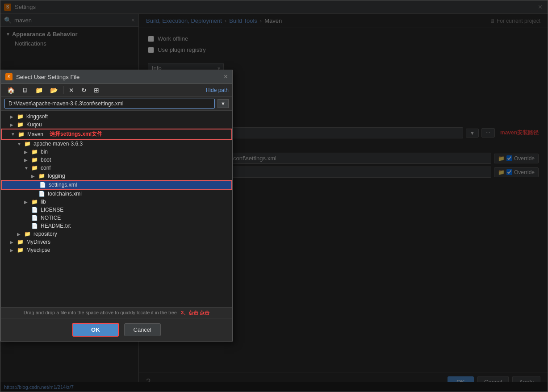 This screenshot has width=548, height=392. Describe the element at coordinates (34, 125) in the screenshot. I see `tree-item-label: Kuqou` at that location.